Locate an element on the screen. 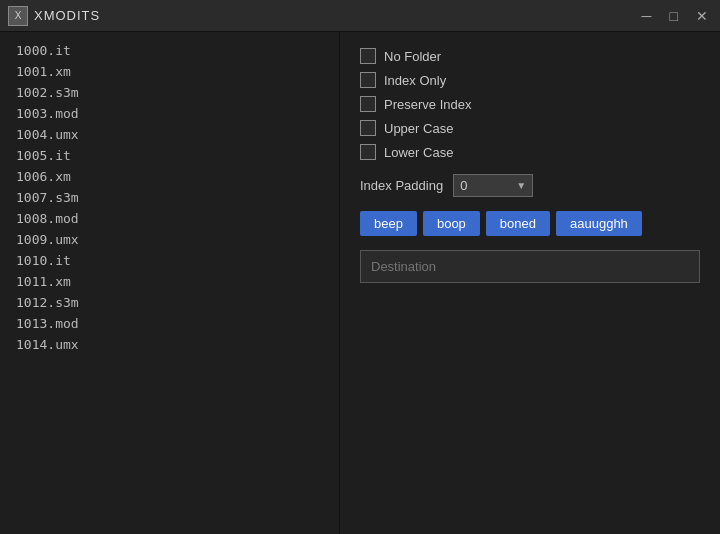  titlebar: X XMODITS ─ □ ✕ is located at coordinates (360, 16).